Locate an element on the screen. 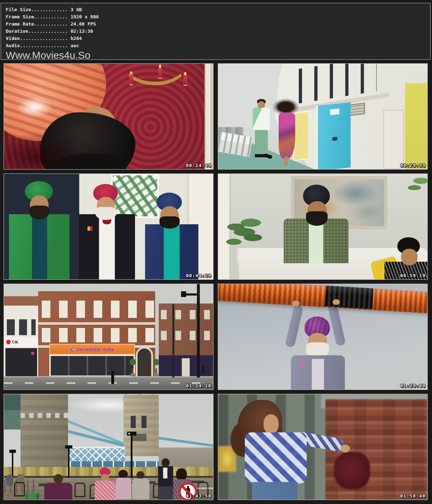 This screenshot has height=504, width=432. timestamp-8: 01:58:40 is located at coordinates (413, 496).